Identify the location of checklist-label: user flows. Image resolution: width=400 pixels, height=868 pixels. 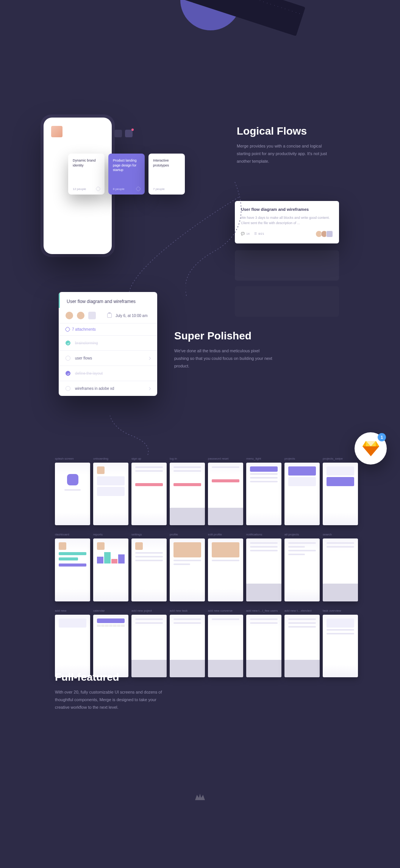
(83, 358).